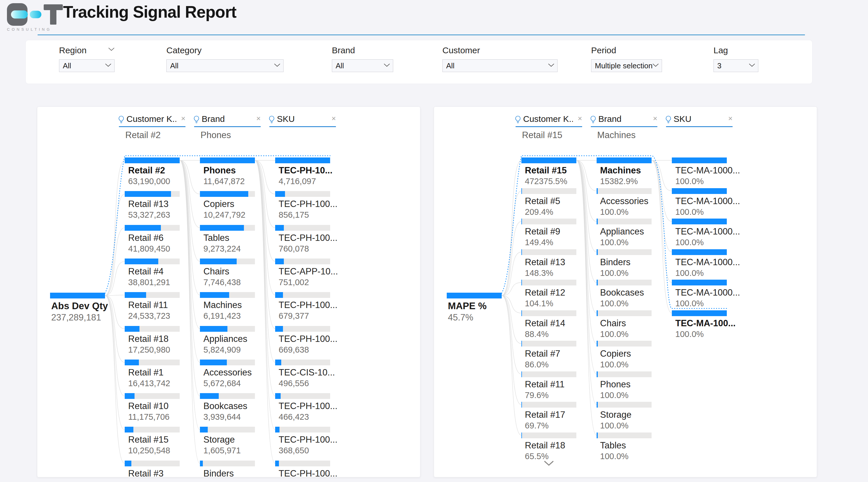  Describe the element at coordinates (557, 172) in the screenshot. I see `tree-node: Retail #15472375.5%` at that location.